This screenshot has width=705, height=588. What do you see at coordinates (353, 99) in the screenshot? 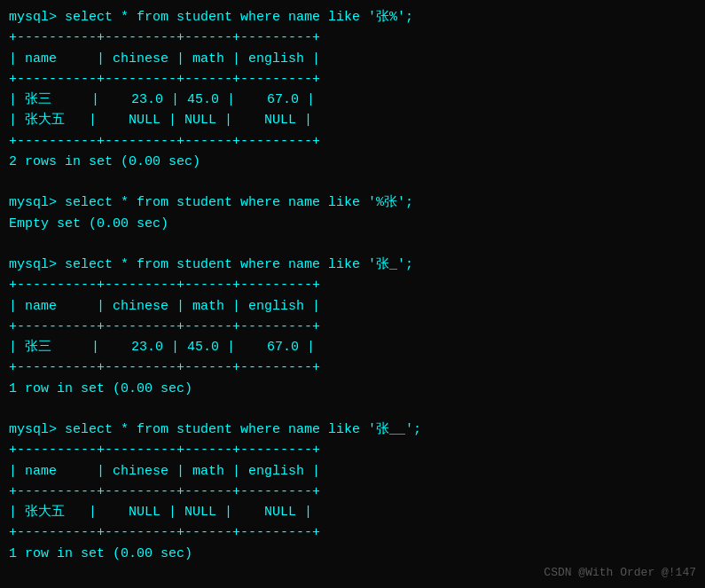
I see `table-row-1-0: | 张三 | 23.0 | 45.0 | 67.0 |` at bounding box center [353, 99].